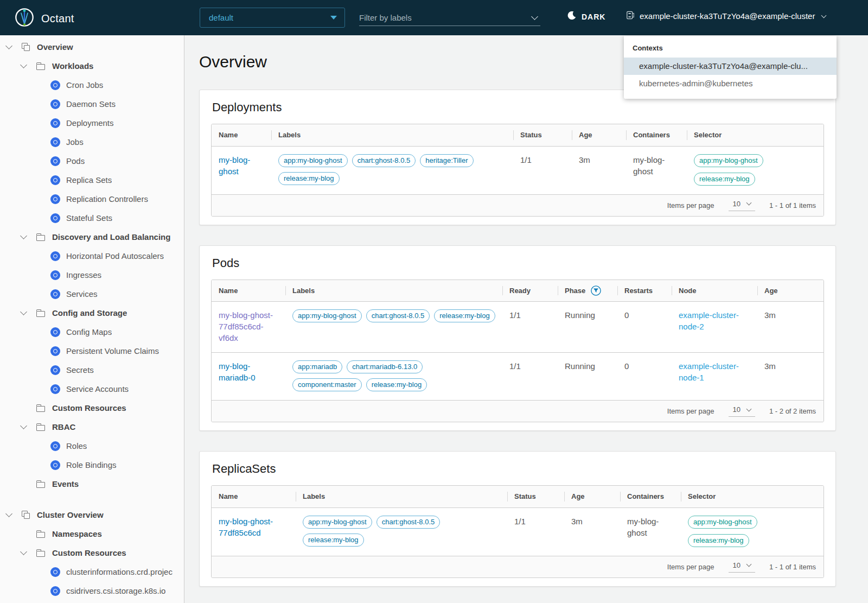 The height and width of the screenshot is (603, 868). Describe the element at coordinates (55, 275) in the screenshot. I see `ingress-icon` at that location.